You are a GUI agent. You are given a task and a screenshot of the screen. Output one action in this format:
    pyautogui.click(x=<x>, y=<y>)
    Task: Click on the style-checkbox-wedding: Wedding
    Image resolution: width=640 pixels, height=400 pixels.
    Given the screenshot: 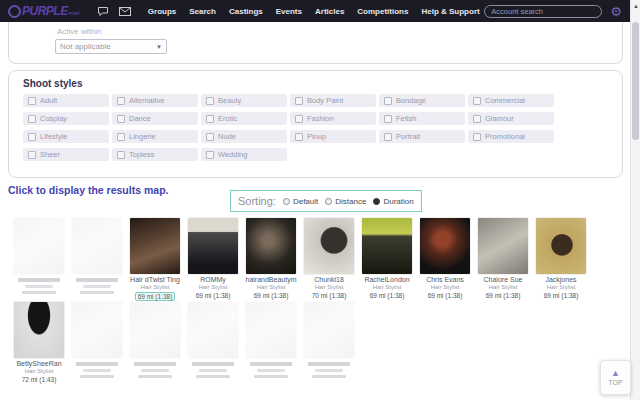 What is the action you would take?
    pyautogui.click(x=244, y=154)
    